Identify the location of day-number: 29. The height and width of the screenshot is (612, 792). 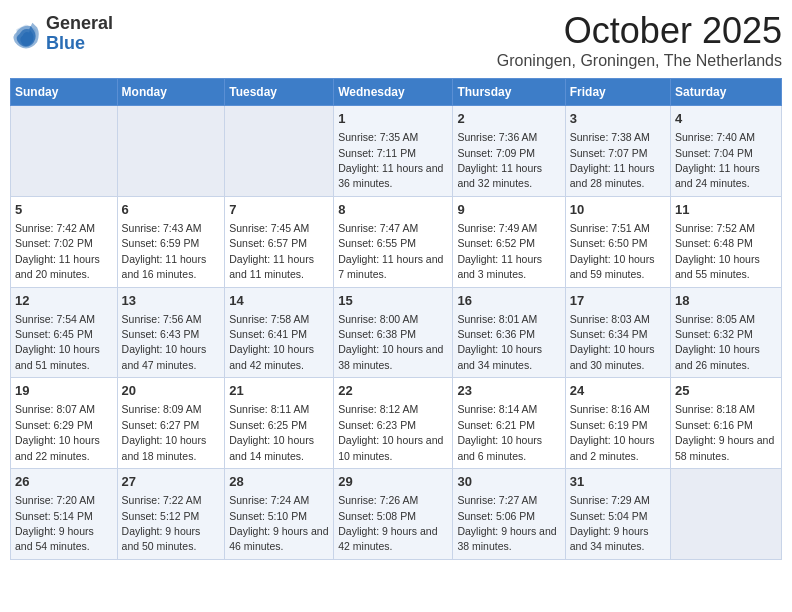
(393, 482).